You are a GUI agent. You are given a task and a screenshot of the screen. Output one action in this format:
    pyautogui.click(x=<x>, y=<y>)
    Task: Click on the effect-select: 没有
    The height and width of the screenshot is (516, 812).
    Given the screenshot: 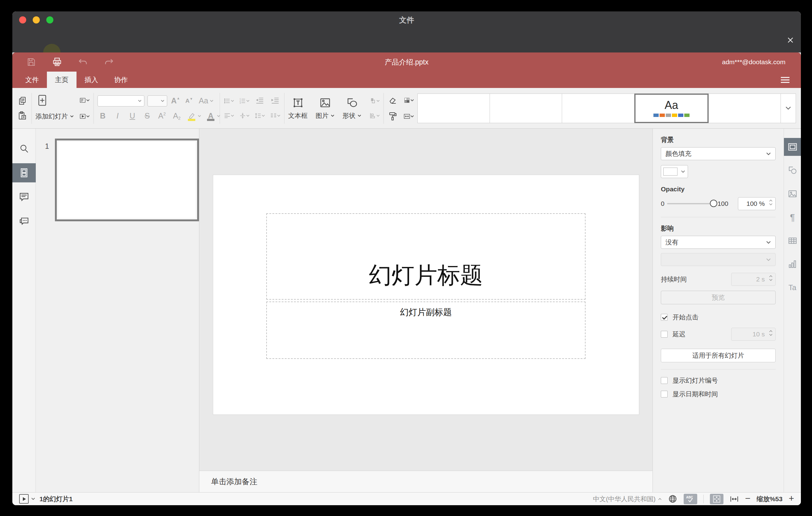 What is the action you would take?
    pyautogui.click(x=718, y=242)
    